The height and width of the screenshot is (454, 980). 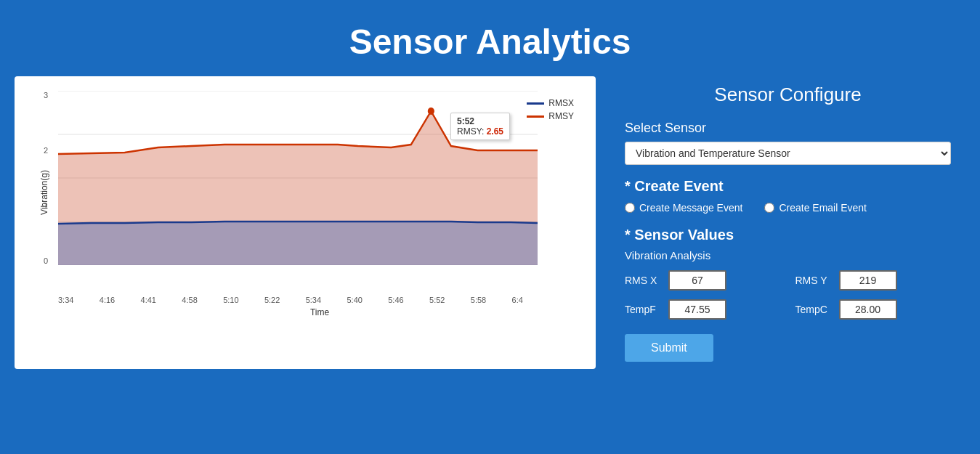 What do you see at coordinates (684, 208) in the screenshot?
I see `radio-message-event: Create Message Event` at bounding box center [684, 208].